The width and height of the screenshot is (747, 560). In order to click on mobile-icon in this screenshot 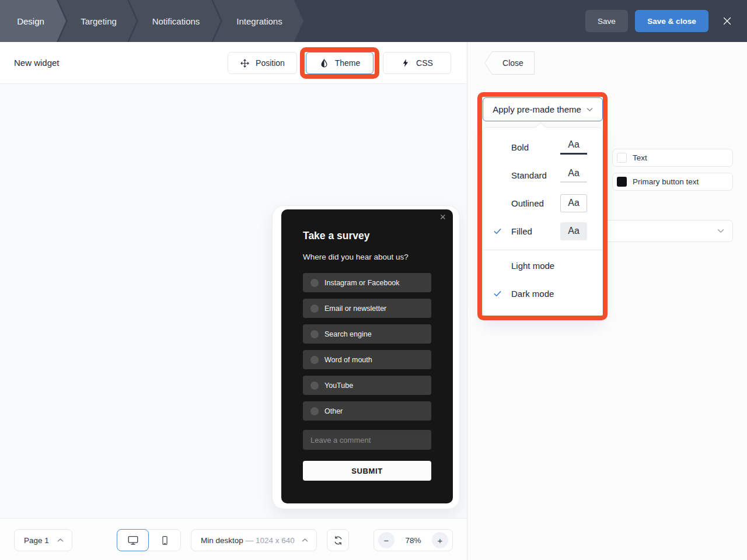, I will do `click(165, 540)`.